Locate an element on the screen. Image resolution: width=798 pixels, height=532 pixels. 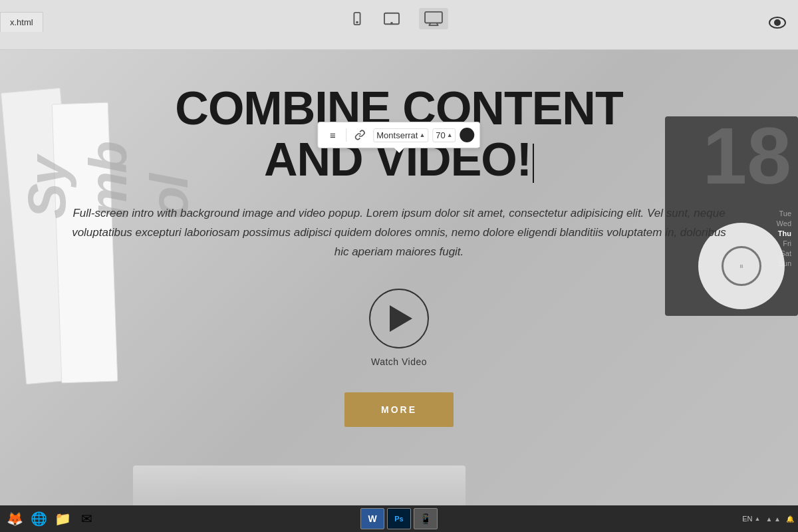
color-picker is located at coordinates (467, 135).